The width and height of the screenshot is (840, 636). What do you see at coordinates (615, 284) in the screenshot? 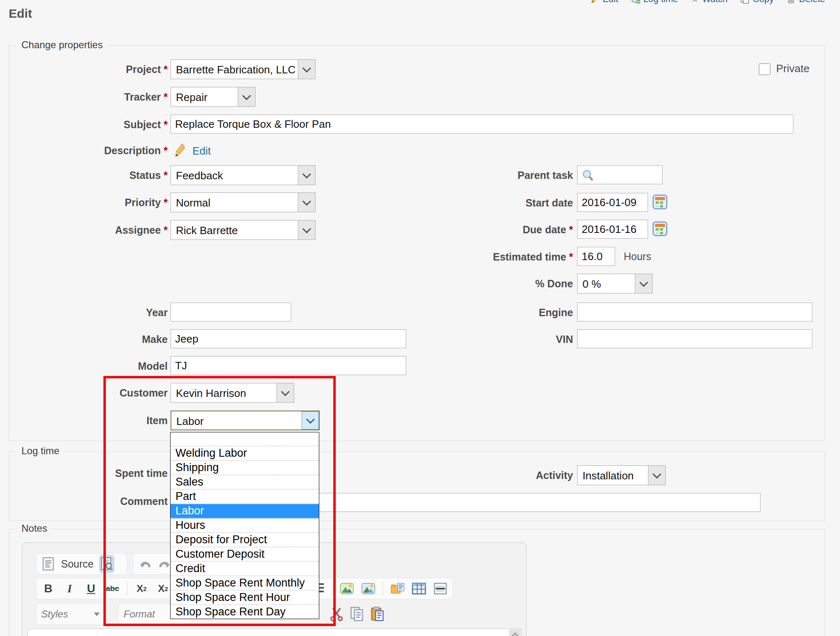
I see `percent-done-select: 0 %` at bounding box center [615, 284].